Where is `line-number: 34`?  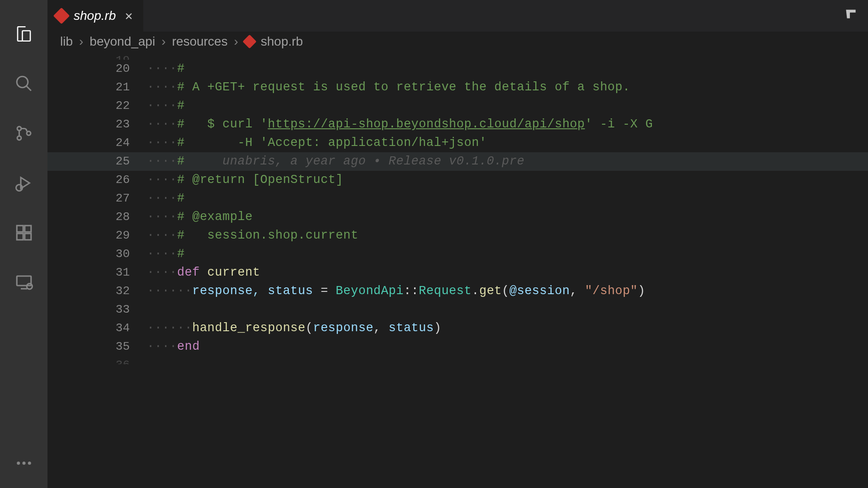
line-number: 34 is located at coordinates (97, 328).